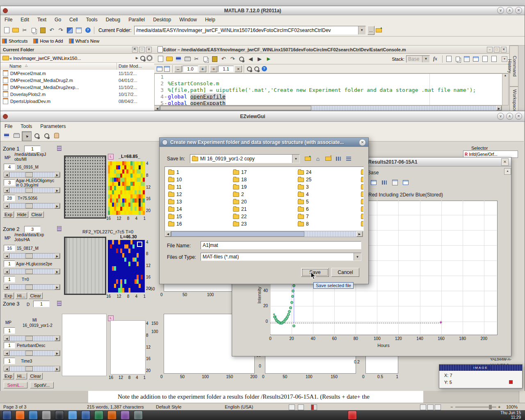  I want to click on image-viewer-icon, so click(125, 415).